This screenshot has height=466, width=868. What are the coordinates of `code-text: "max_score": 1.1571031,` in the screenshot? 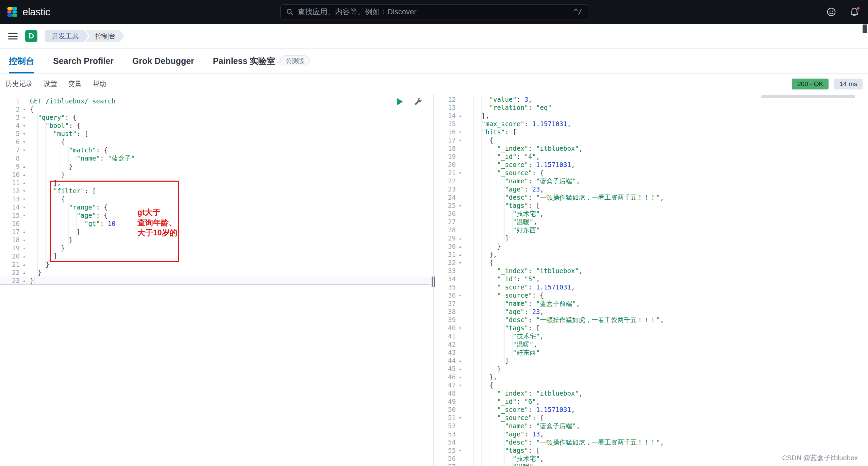 It's located at (518, 124).